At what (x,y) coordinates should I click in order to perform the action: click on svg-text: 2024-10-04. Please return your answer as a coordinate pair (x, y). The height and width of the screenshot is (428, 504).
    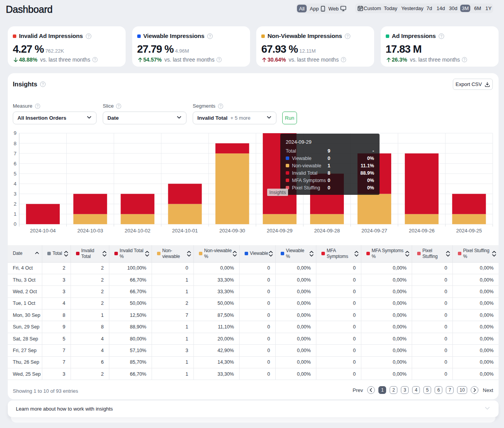
    Looking at the image, I should click on (43, 231).